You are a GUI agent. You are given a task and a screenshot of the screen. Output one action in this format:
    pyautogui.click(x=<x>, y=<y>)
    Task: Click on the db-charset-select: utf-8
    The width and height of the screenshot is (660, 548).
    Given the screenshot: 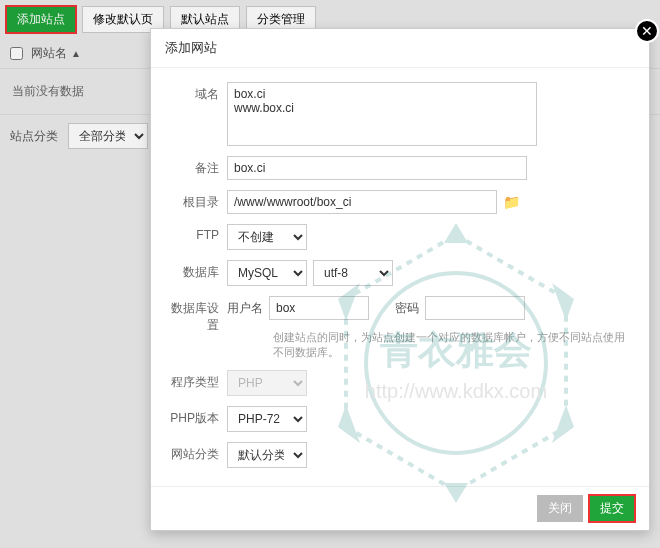 What is the action you would take?
    pyautogui.click(x=353, y=273)
    